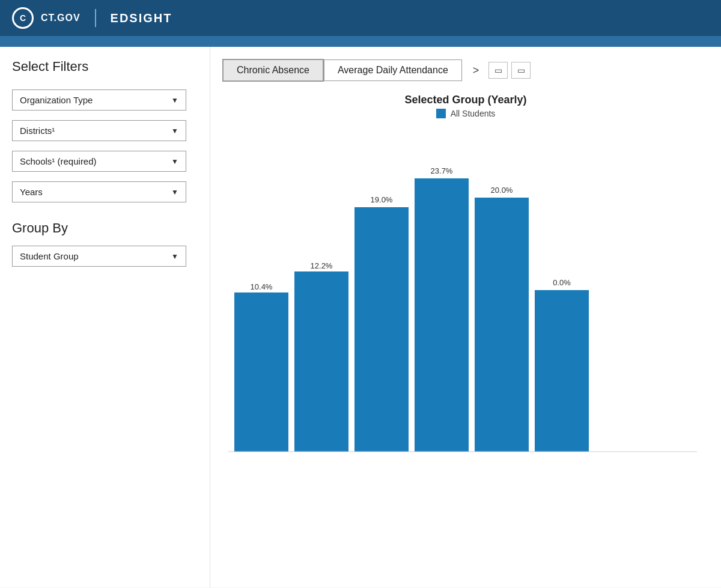 The image size is (721, 588). Describe the element at coordinates (96, 18) in the screenshot. I see `header-divider` at that location.